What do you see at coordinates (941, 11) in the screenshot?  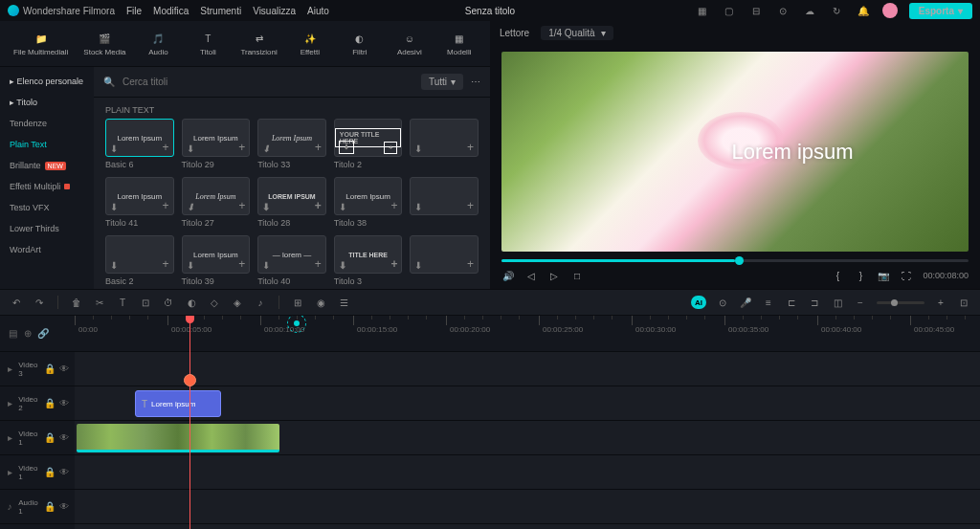 I see `export-button: Esporta▾` at bounding box center [941, 11].